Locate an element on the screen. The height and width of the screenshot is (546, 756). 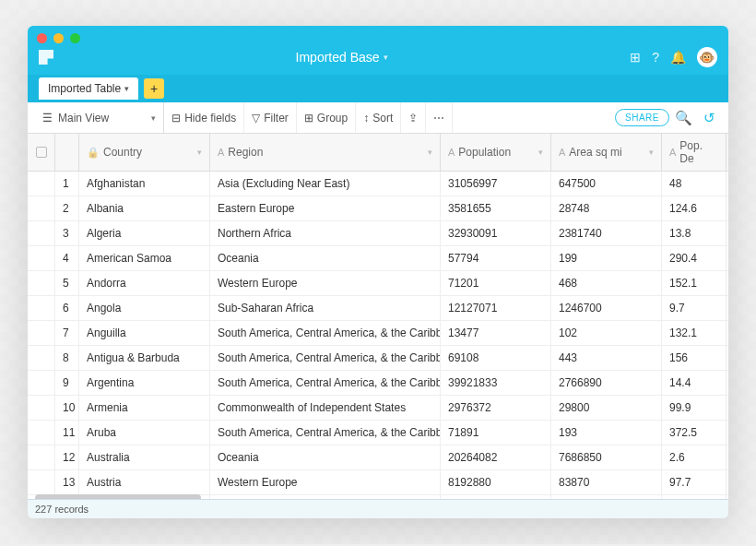
table-row: 8Antigua & BarbudaSouth America, Central… is located at coordinates (378, 358).